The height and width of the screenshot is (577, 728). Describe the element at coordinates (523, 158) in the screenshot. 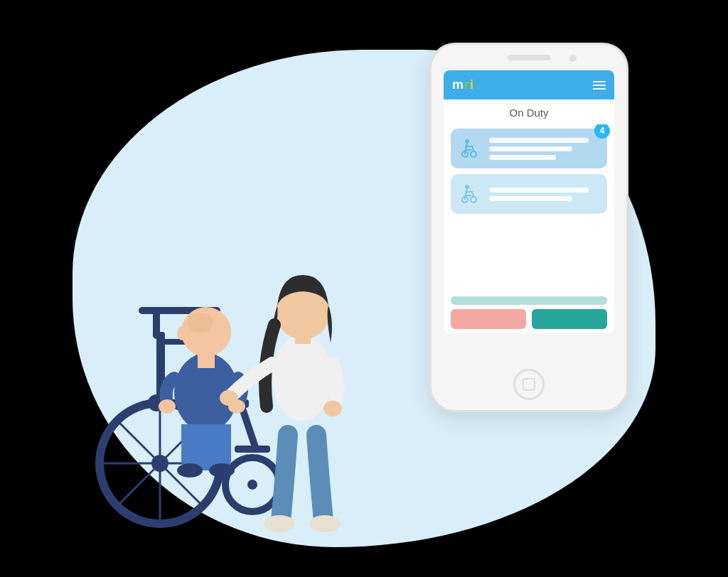

I see `card-line-1c` at that location.